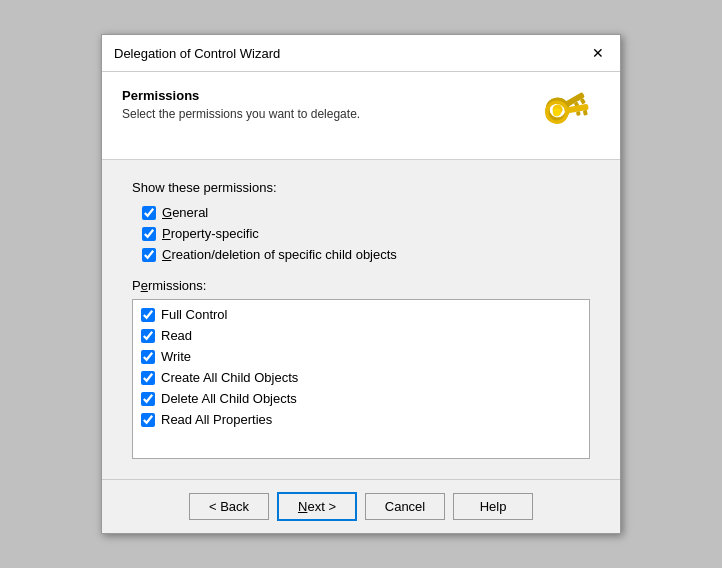 The width and height of the screenshot is (722, 568). I want to click on permissions-label: Permissions:, so click(361, 286).